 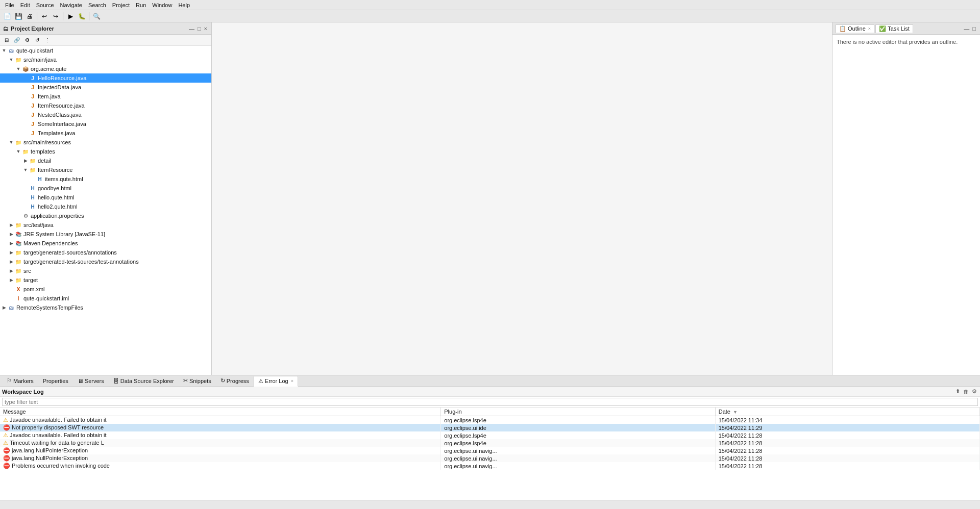 I want to click on toolbar-save: 💾, so click(x=18, y=16).